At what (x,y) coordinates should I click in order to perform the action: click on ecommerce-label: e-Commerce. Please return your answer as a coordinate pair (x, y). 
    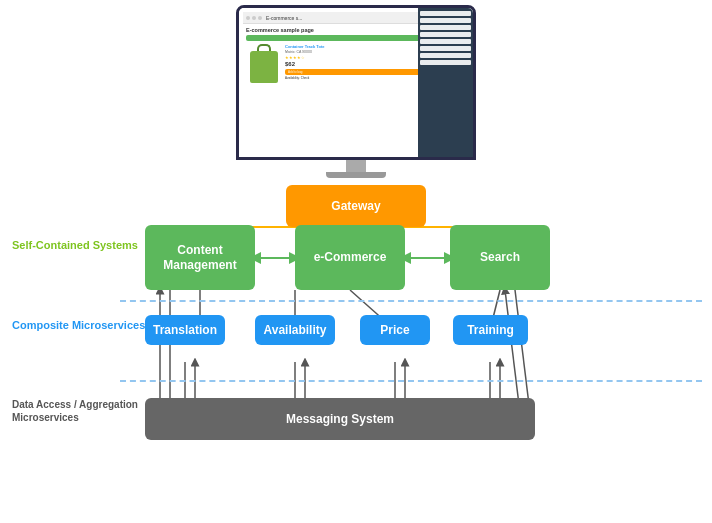
    Looking at the image, I should click on (350, 257).